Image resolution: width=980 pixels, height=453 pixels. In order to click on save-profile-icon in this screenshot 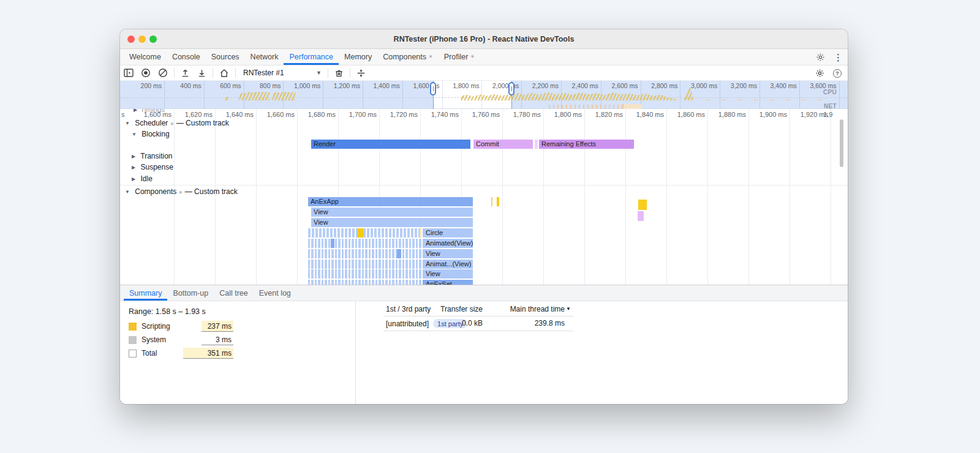, I will do `click(202, 73)`.